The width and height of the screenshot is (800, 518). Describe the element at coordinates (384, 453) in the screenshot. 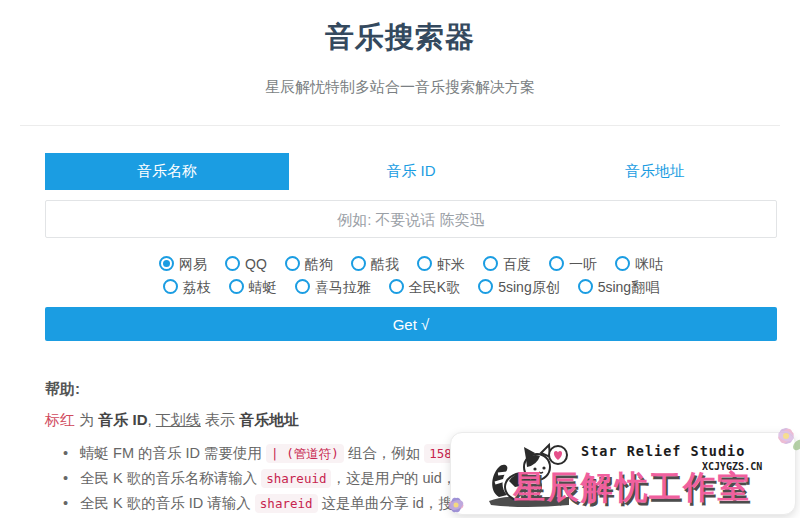

I see `text-segment-normal: 组合，例如` at that location.